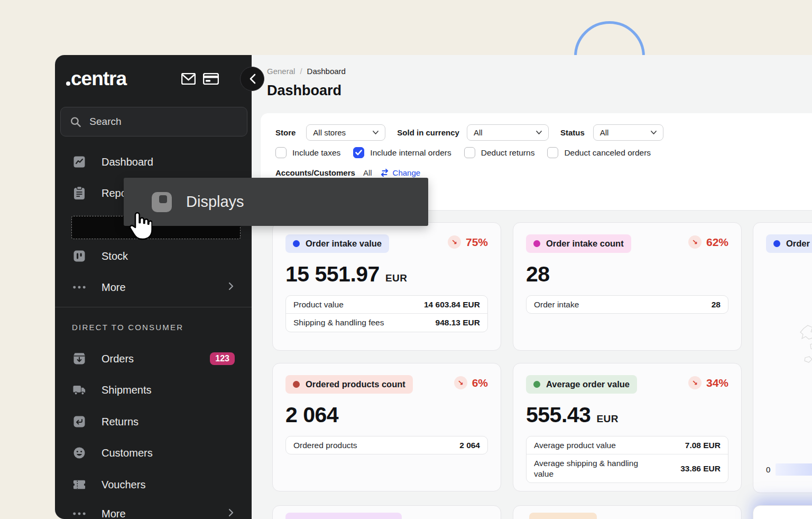  Describe the element at coordinates (327, 71) in the screenshot. I see `breadcrumb-current: Dashboard` at that location.